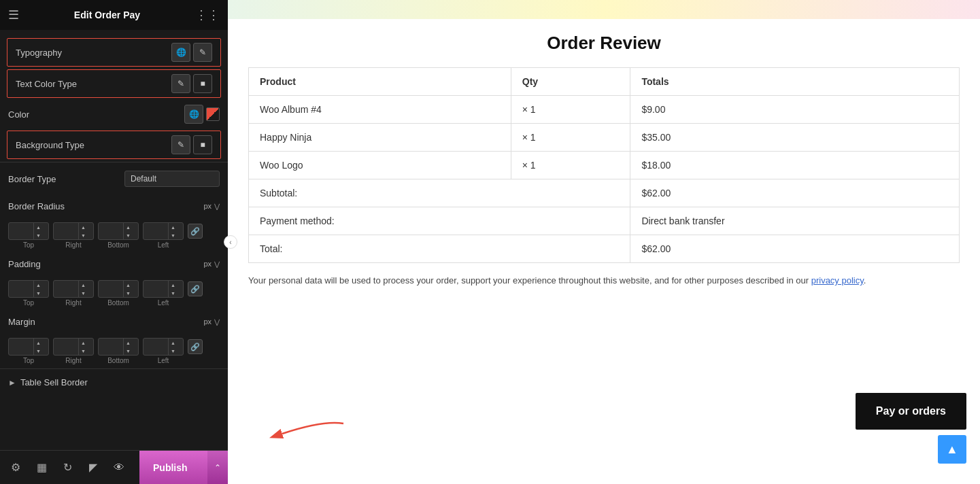 This screenshot has width=980, height=484. What do you see at coordinates (173, 347) in the screenshot?
I see `margin-left-arrows: ▲ ▼` at bounding box center [173, 347].